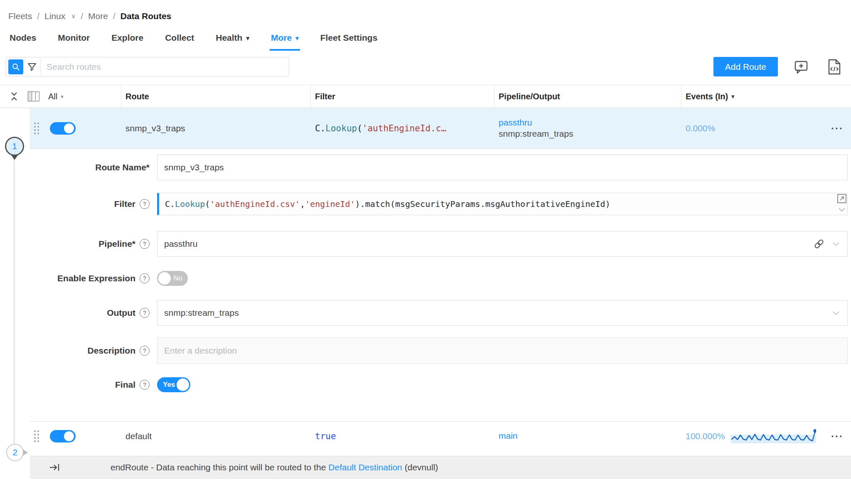 The image size is (851, 504). Describe the element at coordinates (32, 67) in the screenshot. I see `filter-funnel-icon` at that location.